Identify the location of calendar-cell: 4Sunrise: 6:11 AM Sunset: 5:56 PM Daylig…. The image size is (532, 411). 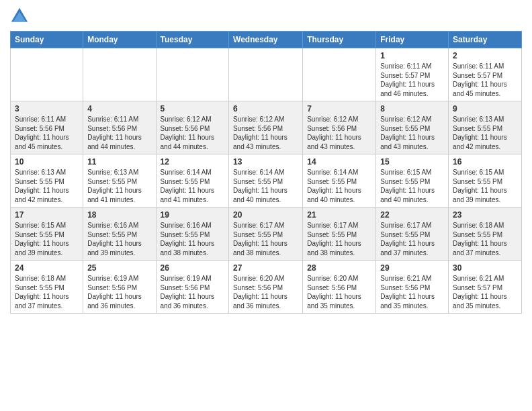
(120, 128).